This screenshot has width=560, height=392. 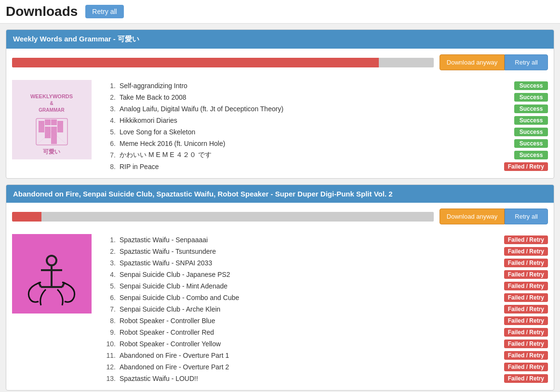 I want to click on table-row: 8.RIP in PeaceFailed / Retry, so click(x=325, y=167).